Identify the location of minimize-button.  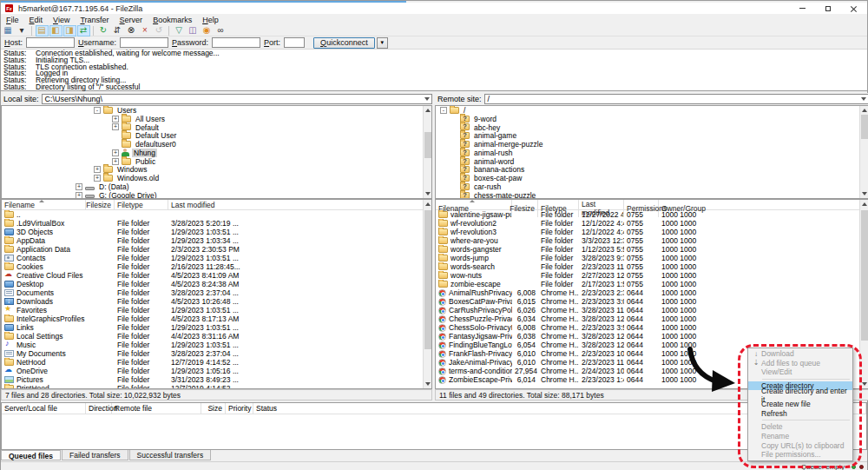
(802, 9).